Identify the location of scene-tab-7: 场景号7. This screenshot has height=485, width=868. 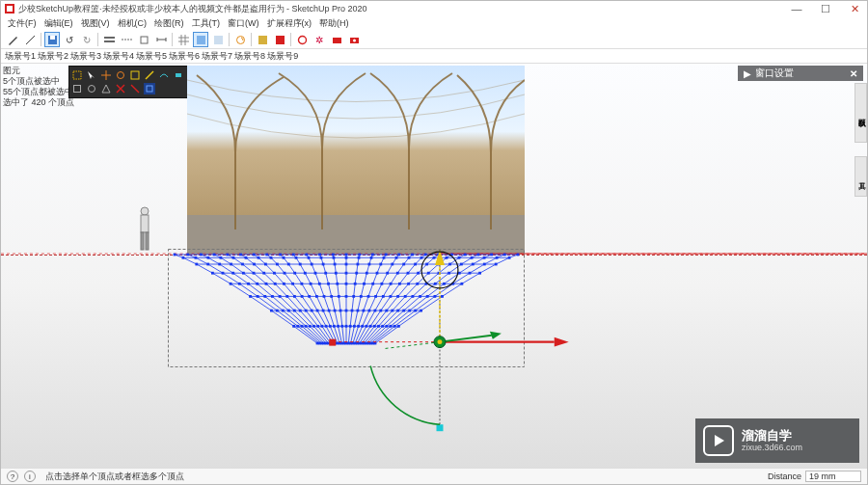
(217, 56).